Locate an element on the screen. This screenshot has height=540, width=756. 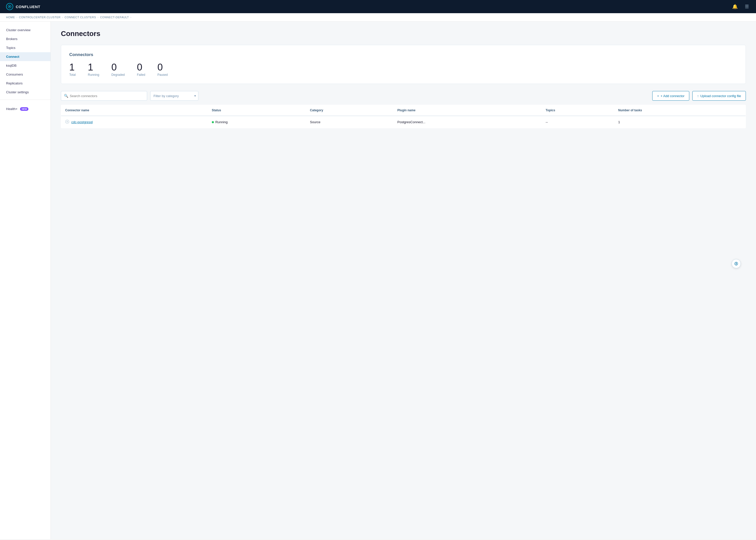
table-header: Connector name Status Category Plugin na… is located at coordinates (404, 110).